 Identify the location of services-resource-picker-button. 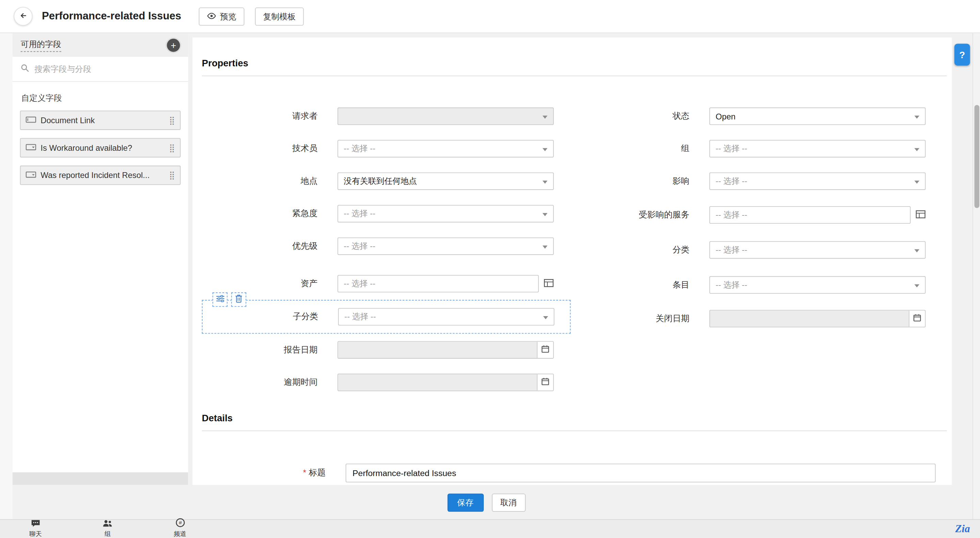
(920, 215).